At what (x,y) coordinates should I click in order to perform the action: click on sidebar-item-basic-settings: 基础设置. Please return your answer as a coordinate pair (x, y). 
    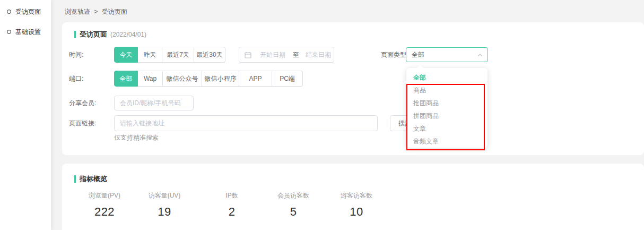
    Looking at the image, I should click on (29, 32).